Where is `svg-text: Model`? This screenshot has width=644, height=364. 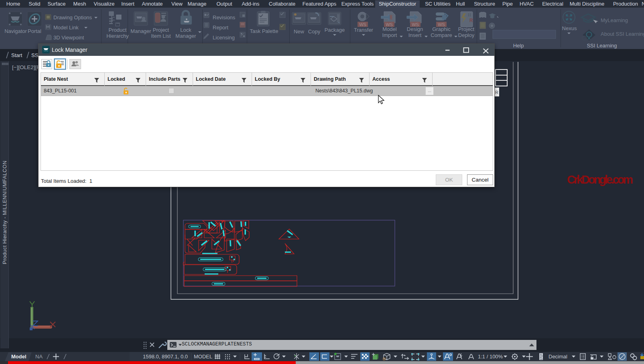
svg-text: Model is located at coordinates (19, 357).